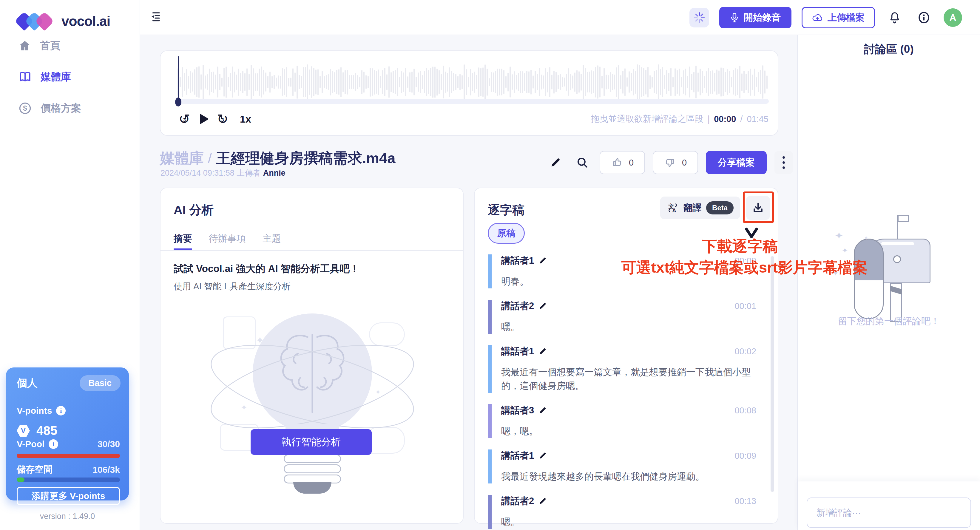 This screenshot has width=980, height=530. What do you see at coordinates (622, 421) in the screenshot?
I see `transcript-entry: 講話者300:08嗯，嗯。` at bounding box center [622, 421].